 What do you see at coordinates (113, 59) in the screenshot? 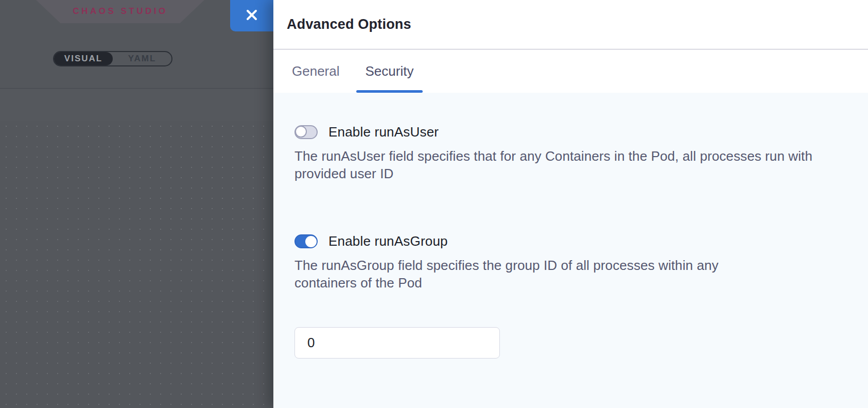
I see `visual-yaml-toggle: VISUAL YAML` at bounding box center [113, 59].